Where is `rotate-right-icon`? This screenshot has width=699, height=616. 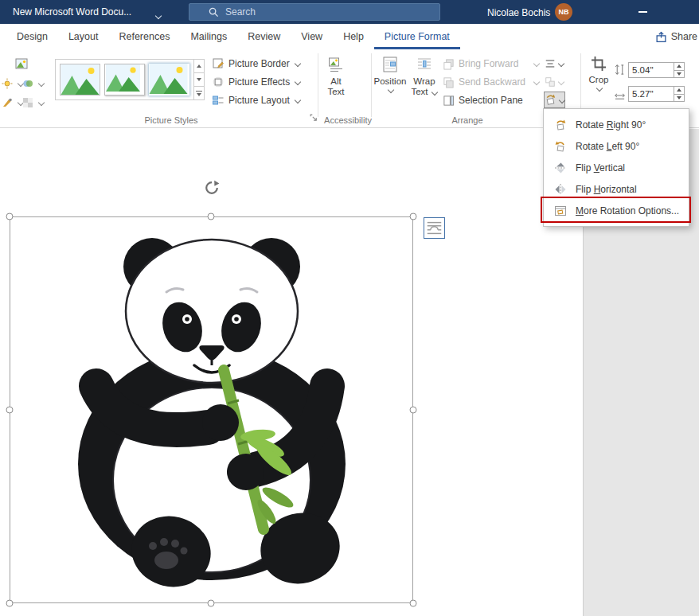 rotate-right-icon is located at coordinates (560, 125).